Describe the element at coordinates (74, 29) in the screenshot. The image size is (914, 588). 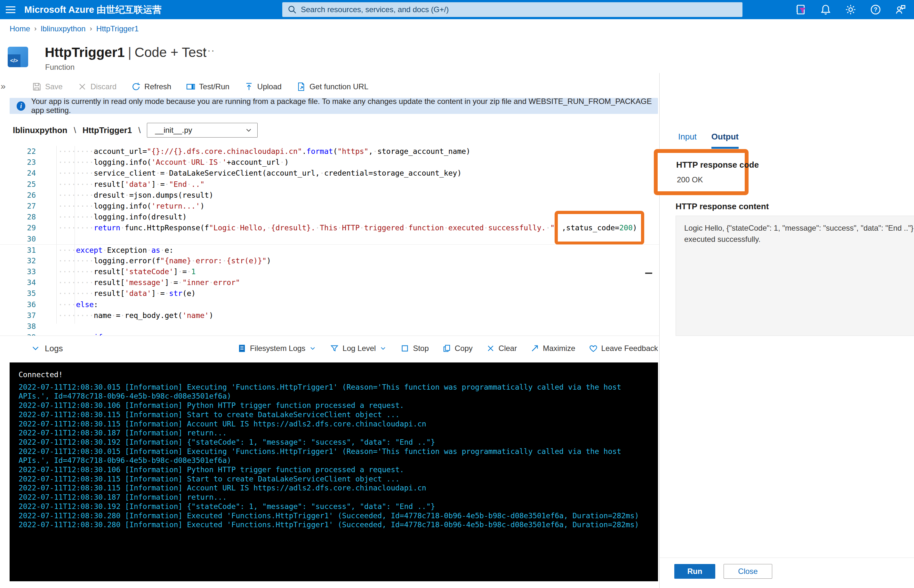
I see `breadcrumb: Home › lblinuxpython › HttpTrigger1` at that location.